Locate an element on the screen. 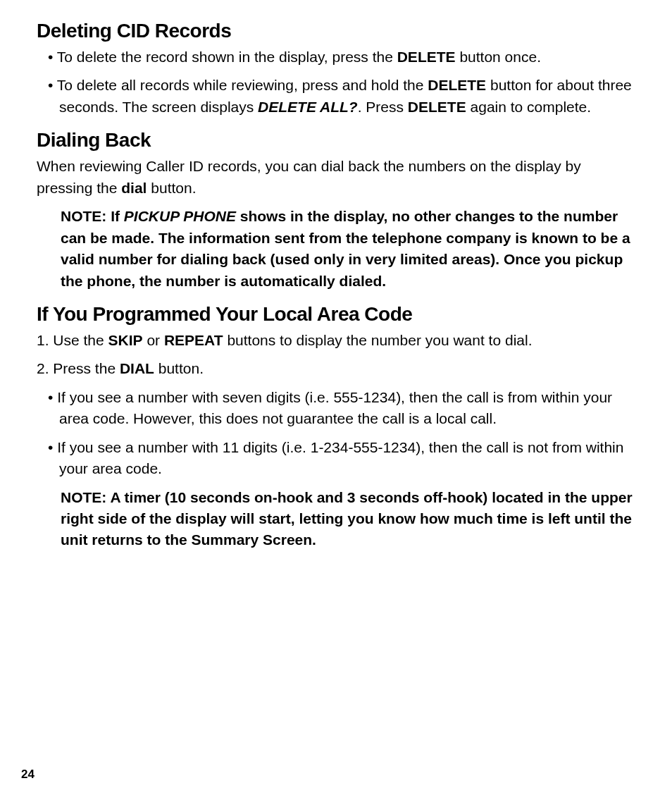  text-run: If you see a number with seven digits (i… is located at coordinates (335, 407).